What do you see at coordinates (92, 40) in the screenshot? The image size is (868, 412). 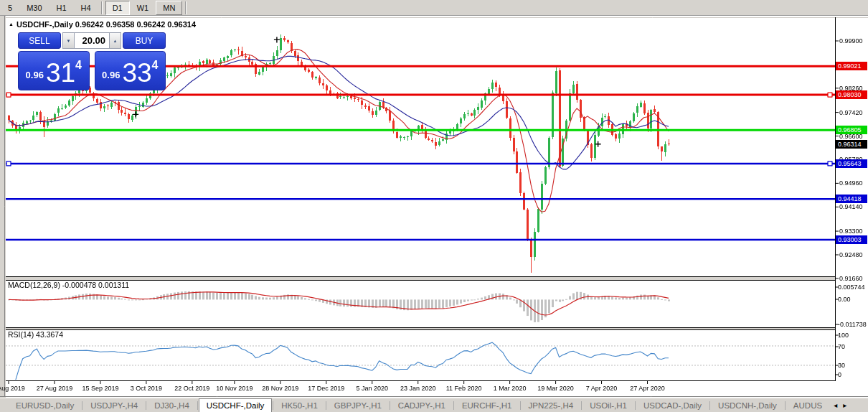 I see `volume-stepper: ▼ ▲` at bounding box center [92, 40].